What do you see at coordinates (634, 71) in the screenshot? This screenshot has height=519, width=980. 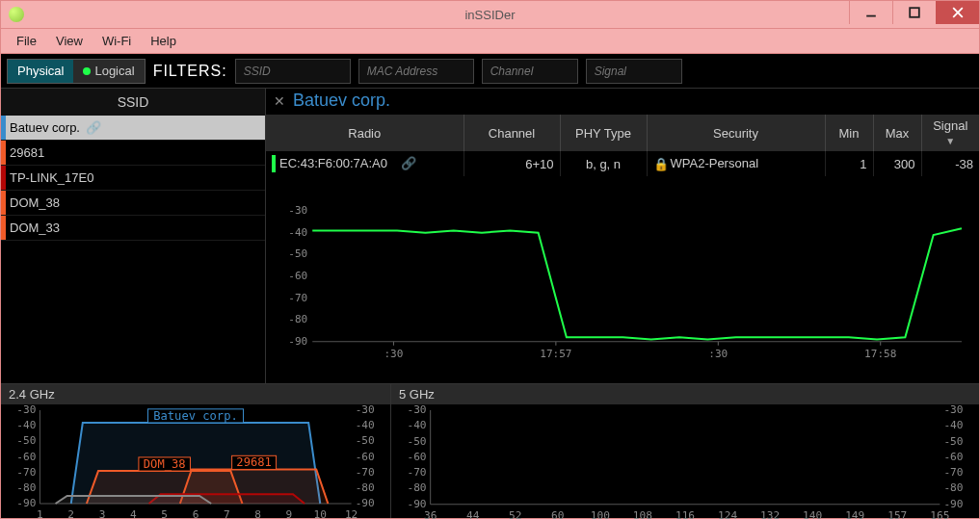 I see `filter-signal-input` at bounding box center [634, 71].